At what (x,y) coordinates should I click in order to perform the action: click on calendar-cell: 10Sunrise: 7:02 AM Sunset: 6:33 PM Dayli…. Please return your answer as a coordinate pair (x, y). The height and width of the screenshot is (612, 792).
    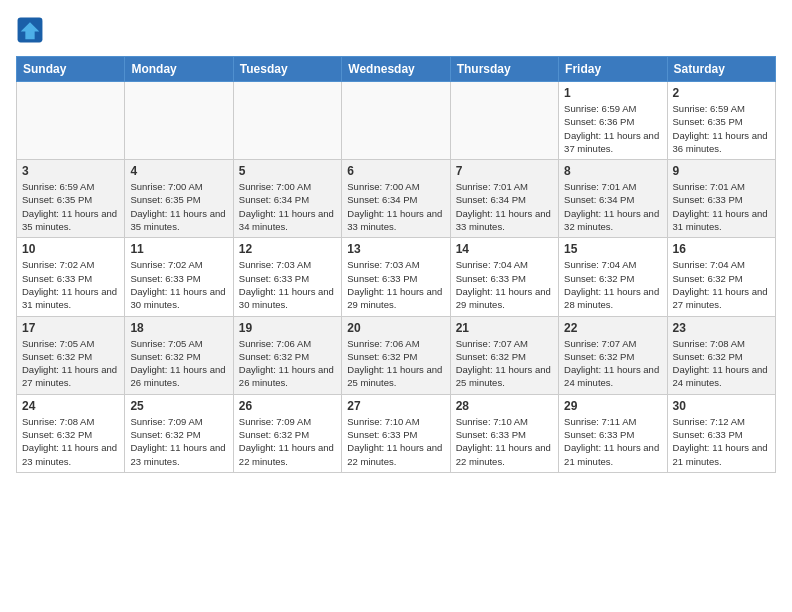
    Looking at the image, I should click on (71, 277).